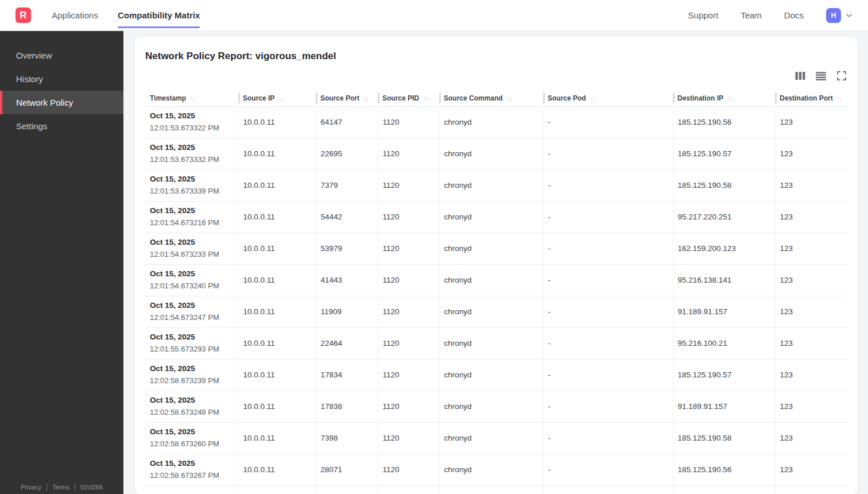 This screenshot has width=868, height=494. I want to click on user-menu: H, so click(839, 16).